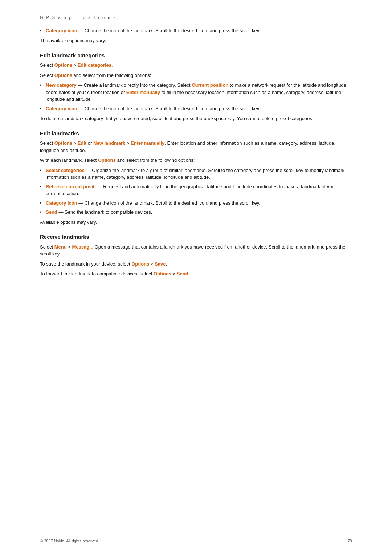 Image resolution: width=392 pixels, height=554 pixels. Describe the element at coordinates (196, 541) in the screenshot. I see `page-footer: © 2007 Nokia. All rights reserved. 79` at that location.